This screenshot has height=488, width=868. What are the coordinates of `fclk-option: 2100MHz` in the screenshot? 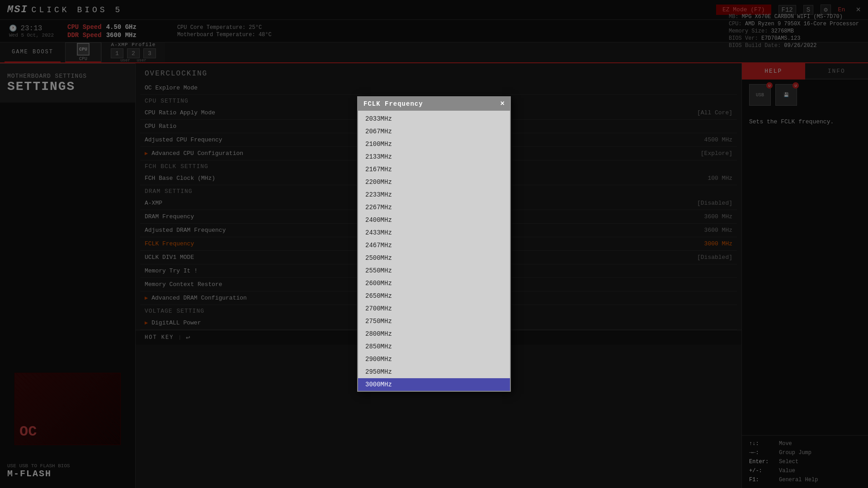 It's located at (434, 144).